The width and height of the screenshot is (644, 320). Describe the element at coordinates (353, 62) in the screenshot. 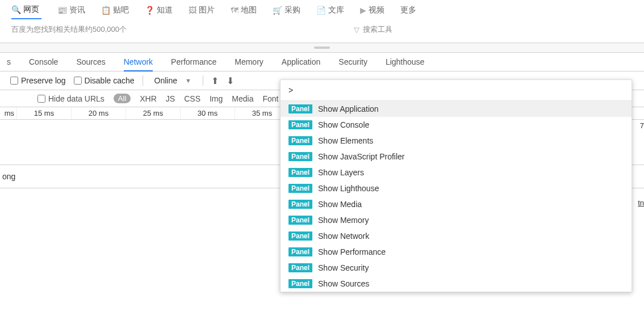

I see `tab-security: Security` at that location.